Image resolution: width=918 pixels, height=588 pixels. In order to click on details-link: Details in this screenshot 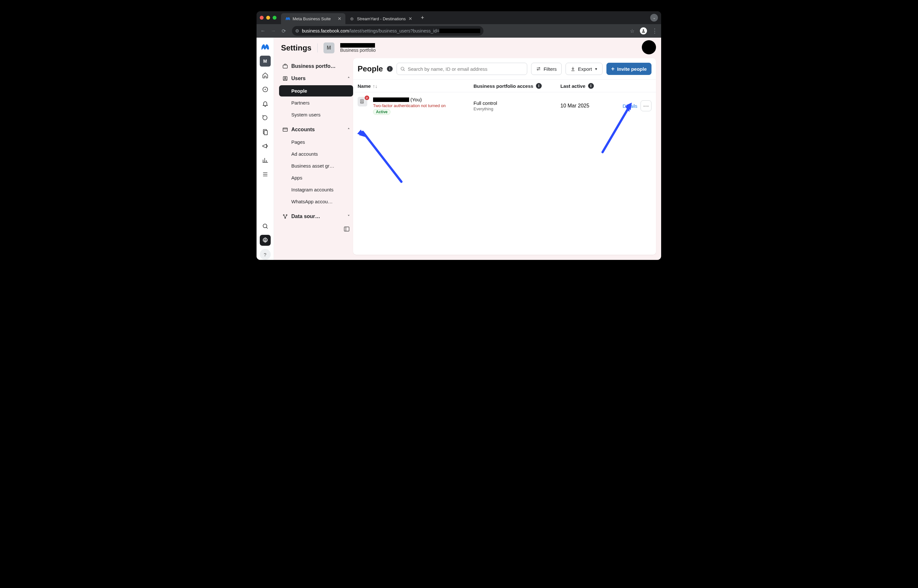, I will do `click(630, 106)`.